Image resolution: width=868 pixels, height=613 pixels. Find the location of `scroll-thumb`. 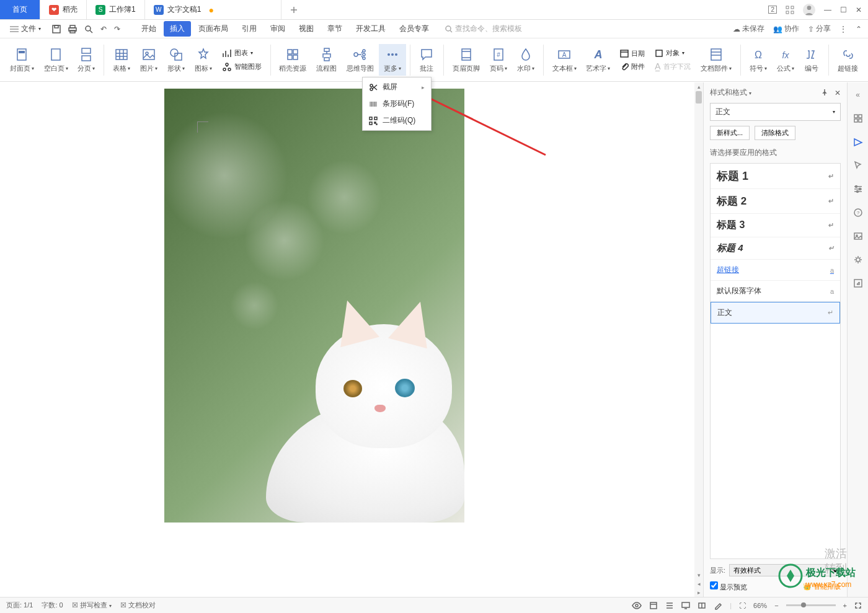

scroll-thumb is located at coordinates (699, 97).